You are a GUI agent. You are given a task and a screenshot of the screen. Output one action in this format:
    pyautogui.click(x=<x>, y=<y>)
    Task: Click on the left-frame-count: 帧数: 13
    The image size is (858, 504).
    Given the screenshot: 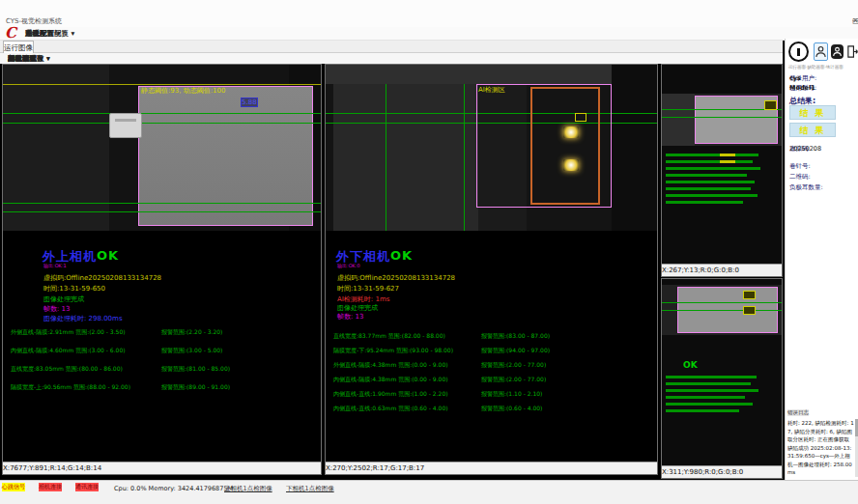 What is the action you would take?
    pyautogui.click(x=57, y=309)
    